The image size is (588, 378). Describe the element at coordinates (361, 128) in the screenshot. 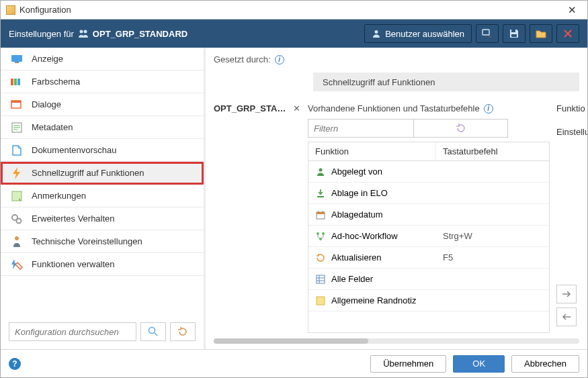

I see `filter-input` at that location.